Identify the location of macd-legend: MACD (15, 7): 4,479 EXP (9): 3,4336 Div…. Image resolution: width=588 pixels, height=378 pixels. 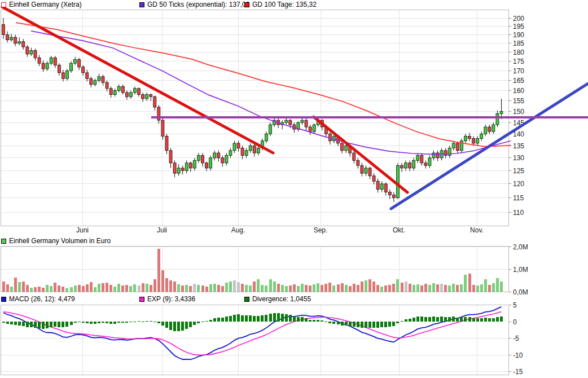
(294, 300).